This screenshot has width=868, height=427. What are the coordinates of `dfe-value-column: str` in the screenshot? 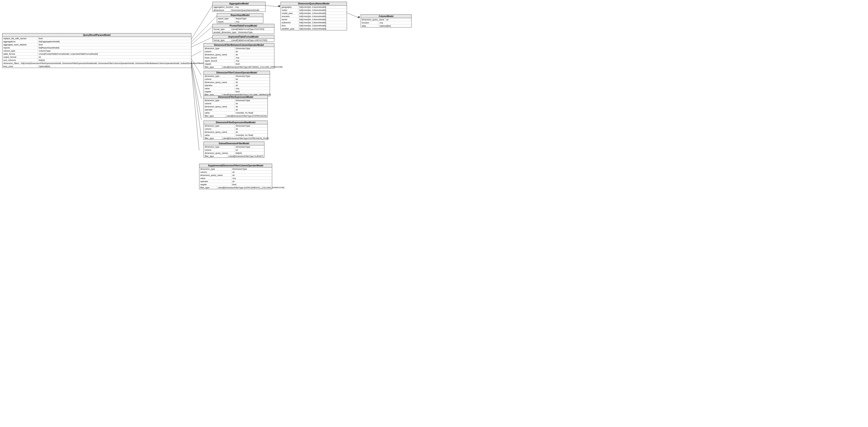 It's located at (251, 103).